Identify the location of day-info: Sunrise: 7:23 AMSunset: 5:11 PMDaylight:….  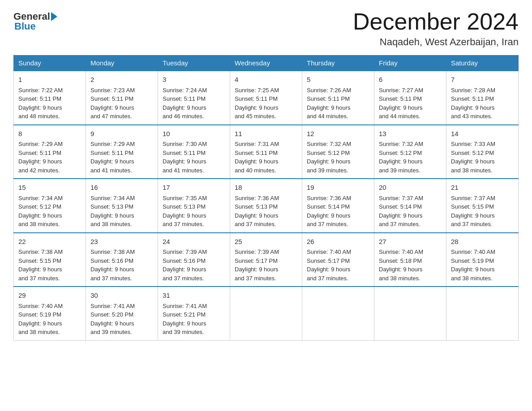
(113, 103).